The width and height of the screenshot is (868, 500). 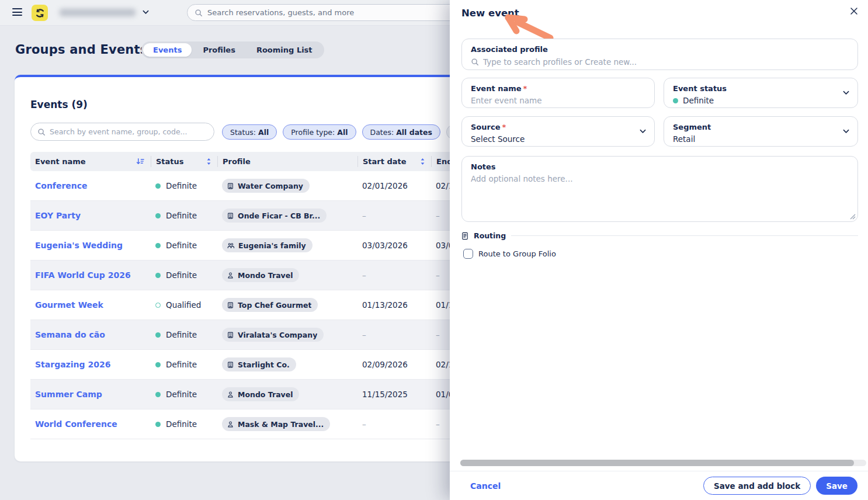 What do you see at coordinates (465, 236) in the screenshot?
I see `routing-document-icon` at bounding box center [465, 236].